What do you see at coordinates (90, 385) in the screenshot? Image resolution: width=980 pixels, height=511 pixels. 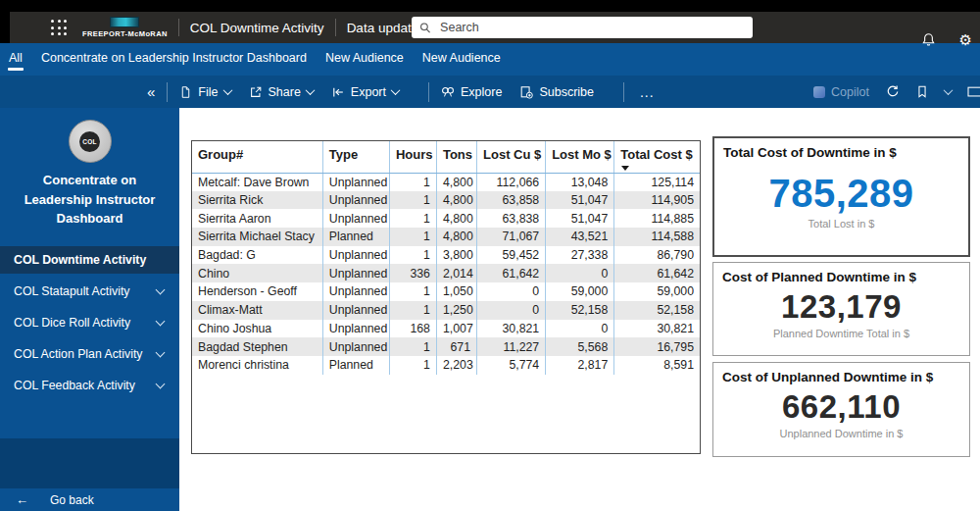 I see `sidebar-item-col-feedback-activity: COL Feedback Activity` at bounding box center [90, 385].